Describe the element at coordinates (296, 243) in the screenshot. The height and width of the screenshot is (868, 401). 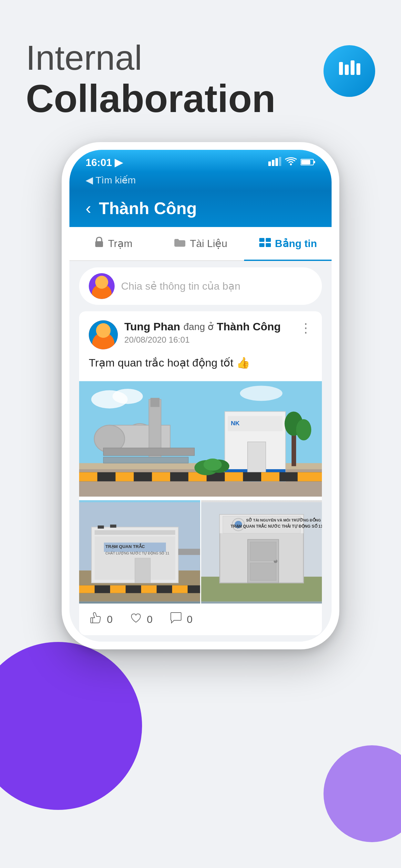
I see `tab-bangtin-label: Bảng tin` at that location.